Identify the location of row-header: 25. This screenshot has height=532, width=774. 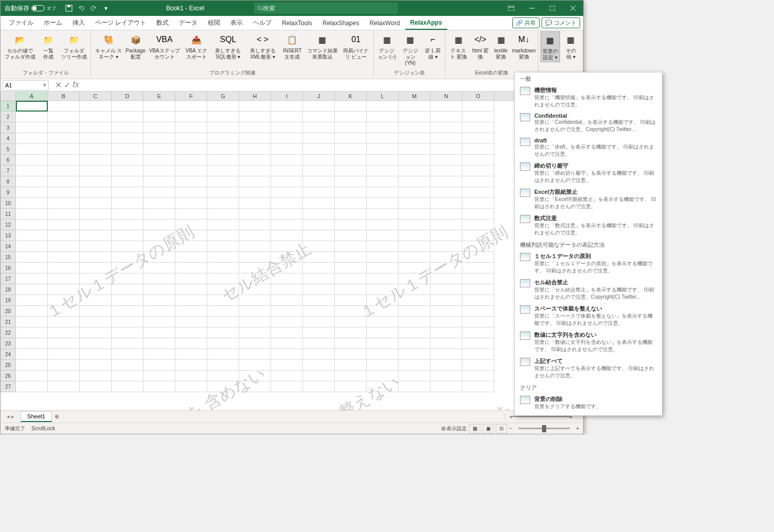
(8, 365).